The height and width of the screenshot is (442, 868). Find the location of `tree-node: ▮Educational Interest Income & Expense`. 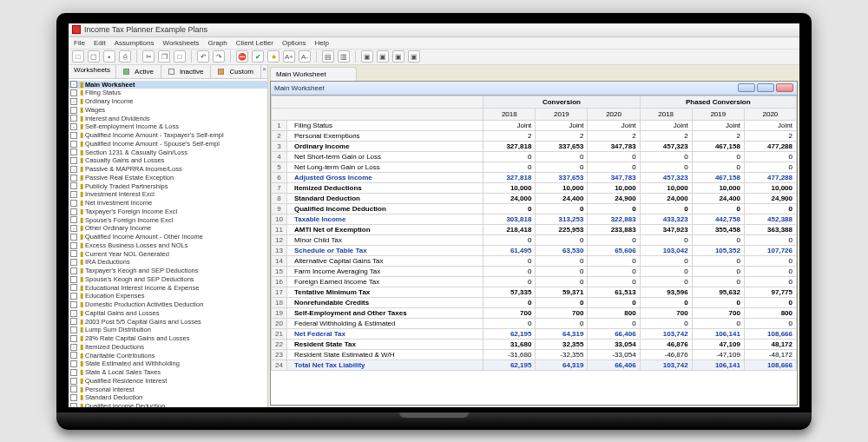

tree-node: ▮Educational Interest Income & Expense is located at coordinates (168, 288).